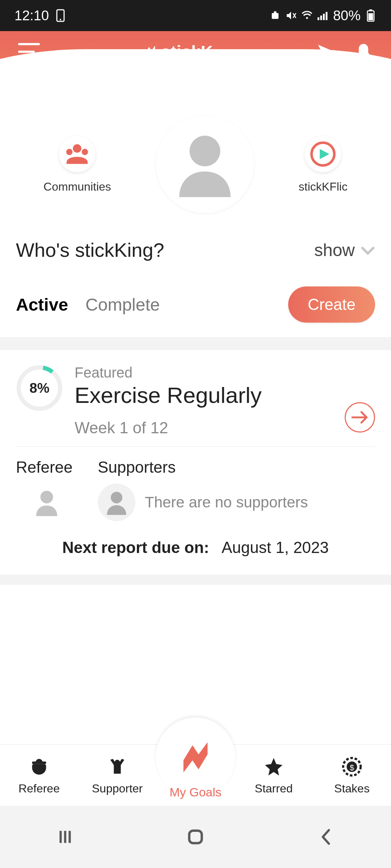 The image size is (391, 868). What do you see at coordinates (47, 502) in the screenshot?
I see `referee-avatar` at bounding box center [47, 502].